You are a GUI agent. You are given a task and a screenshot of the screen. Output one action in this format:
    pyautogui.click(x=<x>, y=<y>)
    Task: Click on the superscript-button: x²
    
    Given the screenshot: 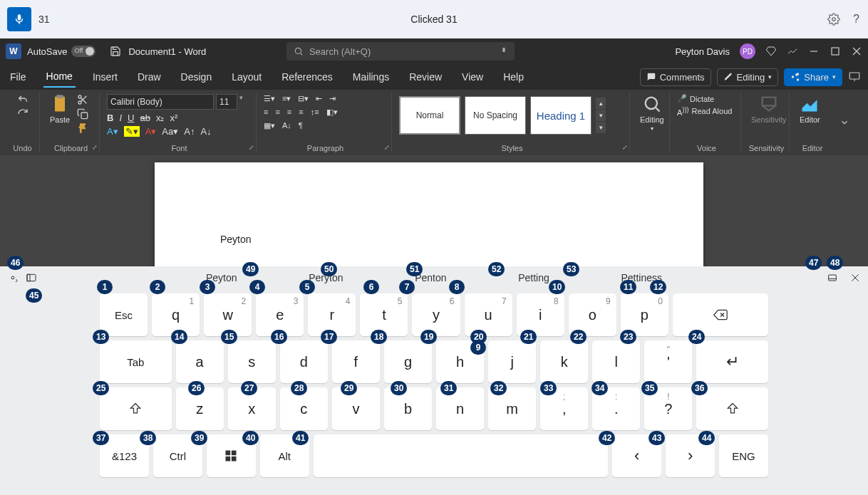 What is the action you would take?
    pyautogui.click(x=174, y=118)
    